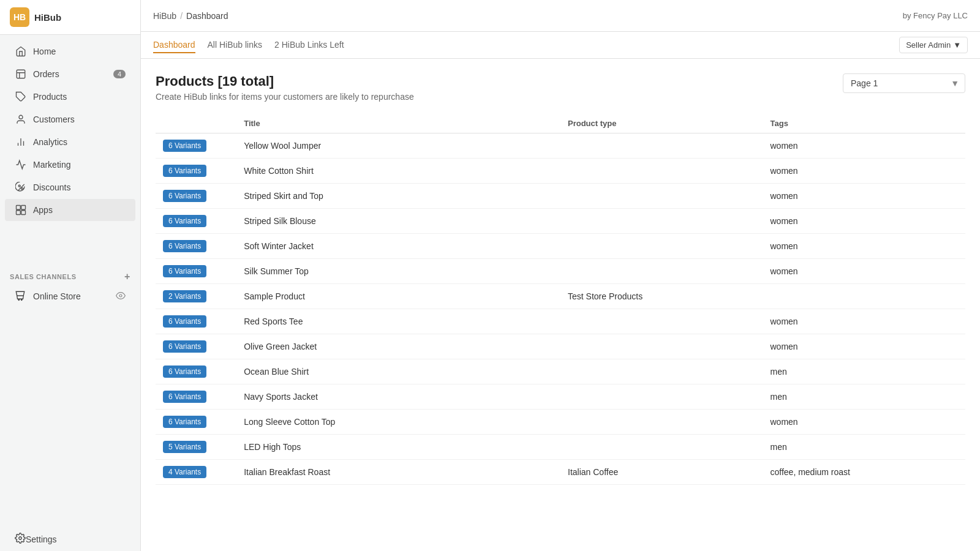 The width and height of the screenshot is (980, 551). I want to click on table-row: 6 VariantsStriped Skirt and Topwomen, so click(560, 196).